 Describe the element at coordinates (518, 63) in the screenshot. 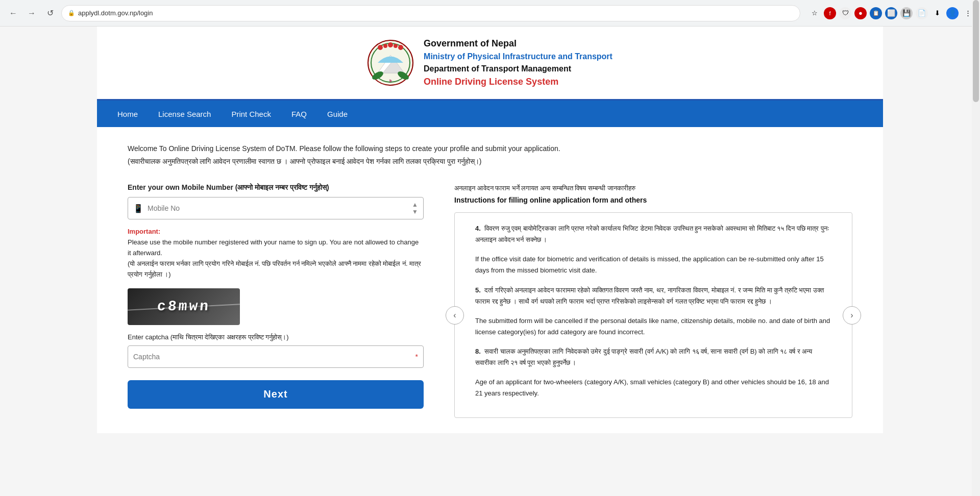

I see `header-text: Government of Nepal Ministry of Physical…` at that location.